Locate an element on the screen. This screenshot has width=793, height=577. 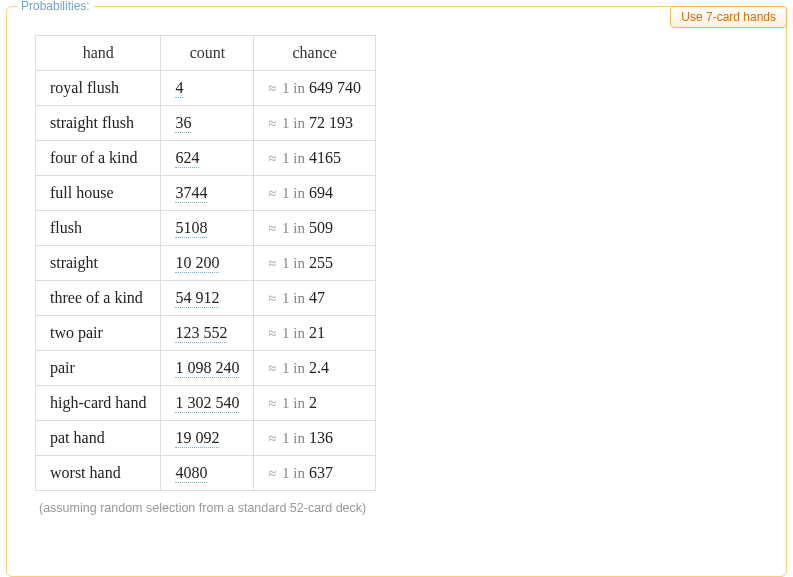
count-value: 1 098 240 is located at coordinates (207, 368).